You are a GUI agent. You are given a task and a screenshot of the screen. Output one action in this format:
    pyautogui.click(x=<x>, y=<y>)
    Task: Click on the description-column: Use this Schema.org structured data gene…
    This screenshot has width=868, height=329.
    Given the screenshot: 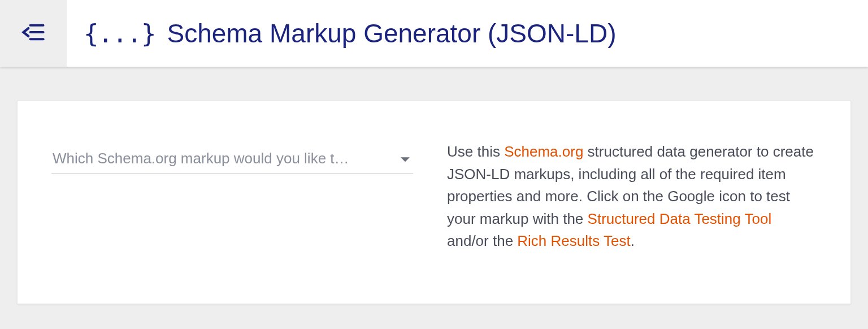 What is the action you would take?
    pyautogui.click(x=632, y=197)
    